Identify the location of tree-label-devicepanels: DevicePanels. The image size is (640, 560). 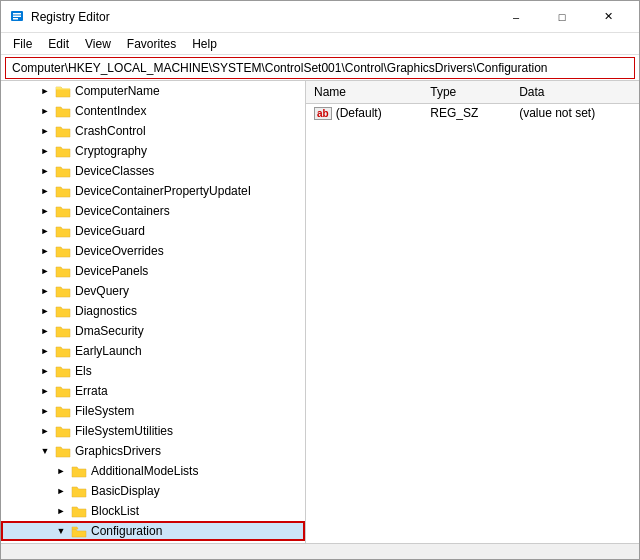
(112, 271).